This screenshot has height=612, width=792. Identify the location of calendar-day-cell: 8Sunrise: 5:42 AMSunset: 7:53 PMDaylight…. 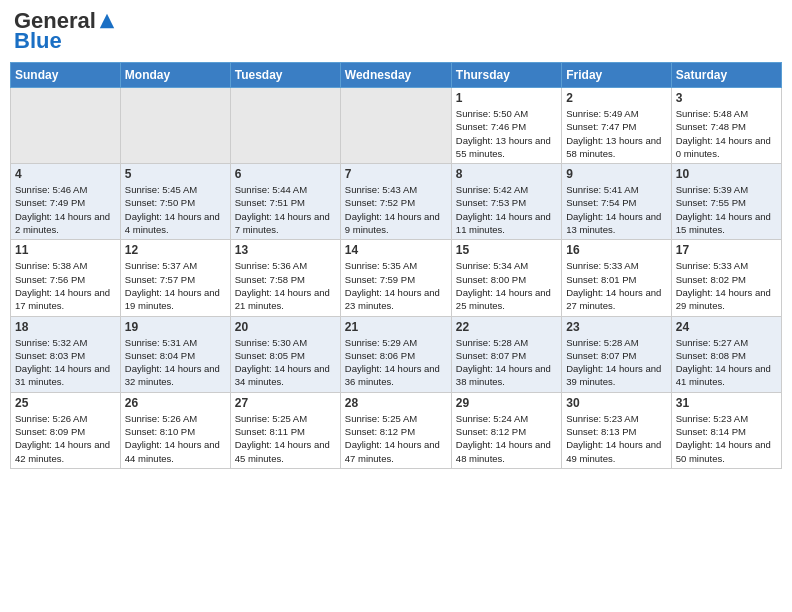
(506, 202).